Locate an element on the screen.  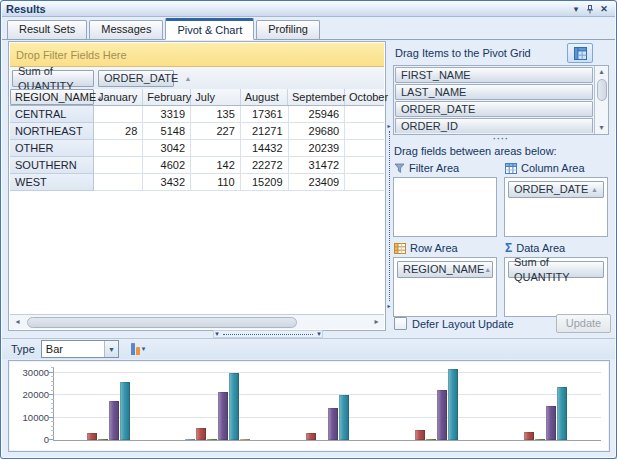
pivot-cell: 28 is located at coordinates (119, 132).